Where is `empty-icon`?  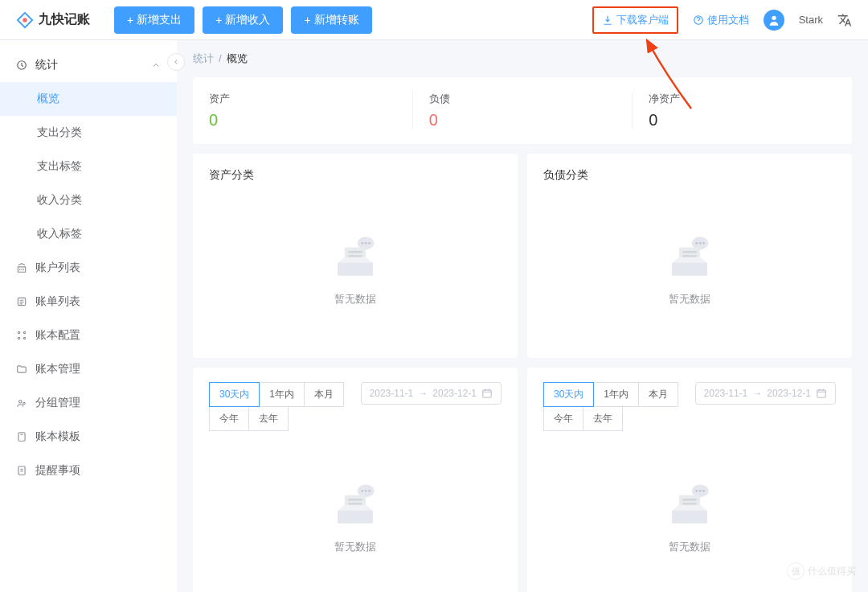
empty-icon is located at coordinates (690, 504).